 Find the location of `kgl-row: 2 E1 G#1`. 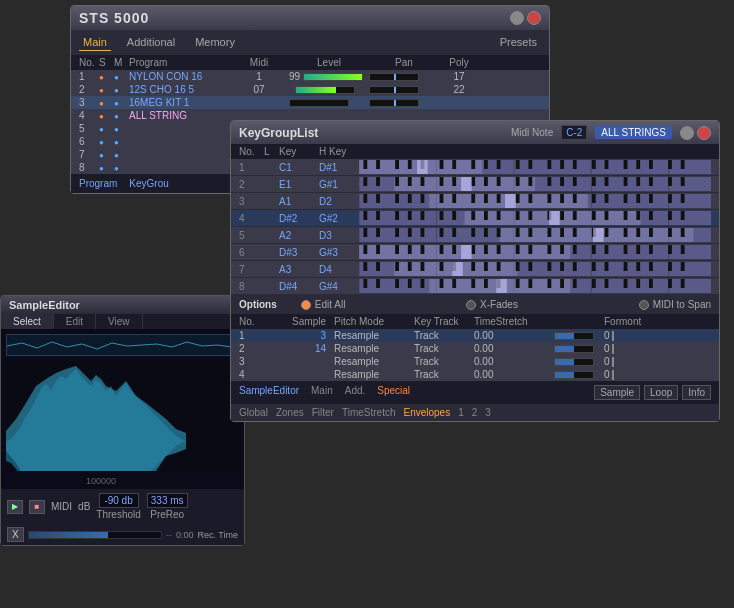

kgl-row: 2 E1 G#1 is located at coordinates (475, 184).